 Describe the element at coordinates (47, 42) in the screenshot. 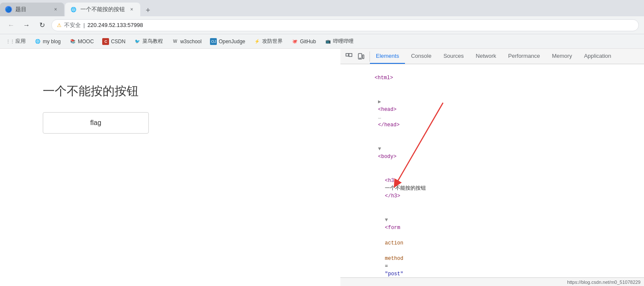

I see `bookmark-myblog: 🌐 my blog` at that location.